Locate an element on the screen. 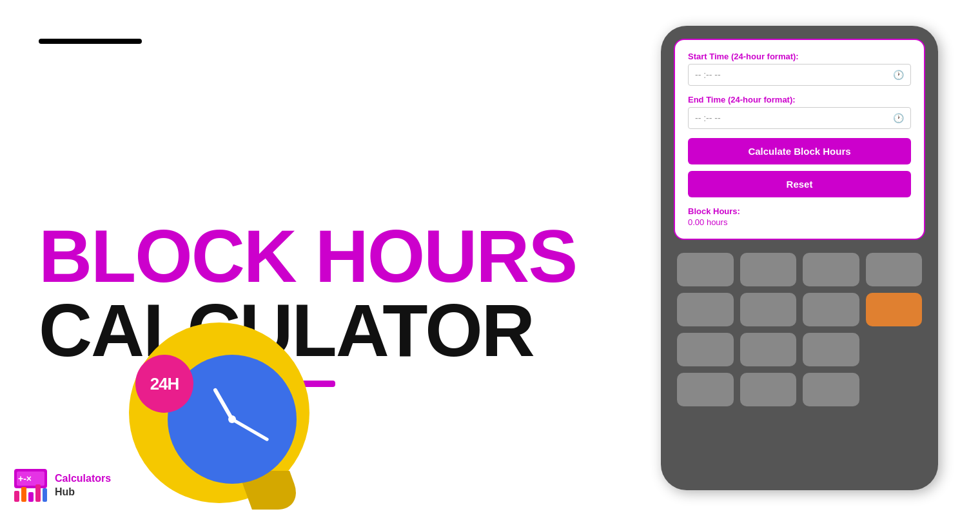 The image size is (980, 516). clock-center is located at coordinates (232, 419).